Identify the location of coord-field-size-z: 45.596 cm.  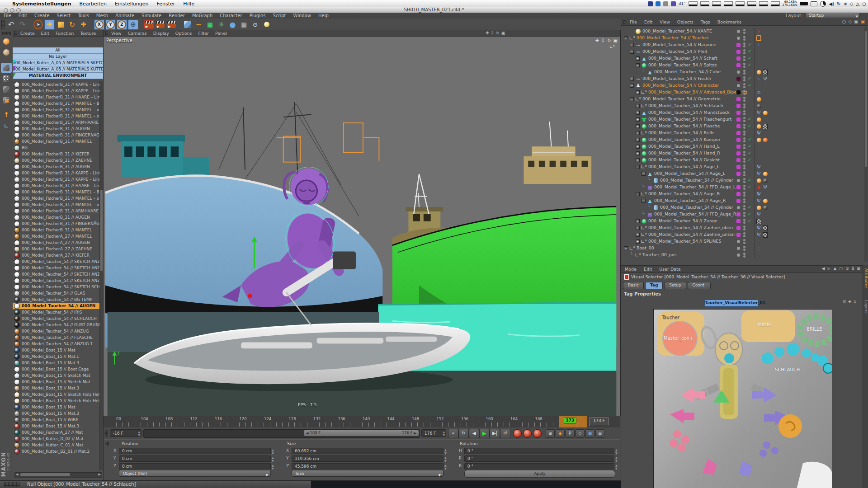
(368, 466).